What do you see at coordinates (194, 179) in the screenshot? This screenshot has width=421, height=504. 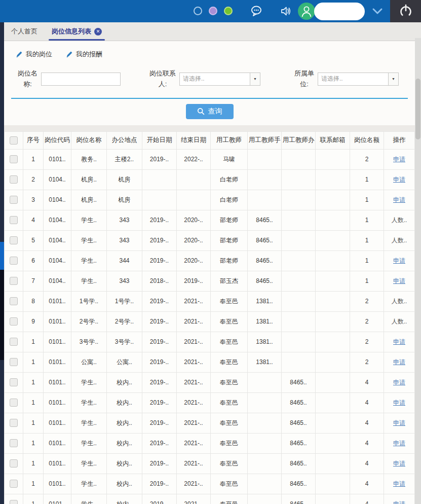 I see `cell-end` at bounding box center [194, 179].